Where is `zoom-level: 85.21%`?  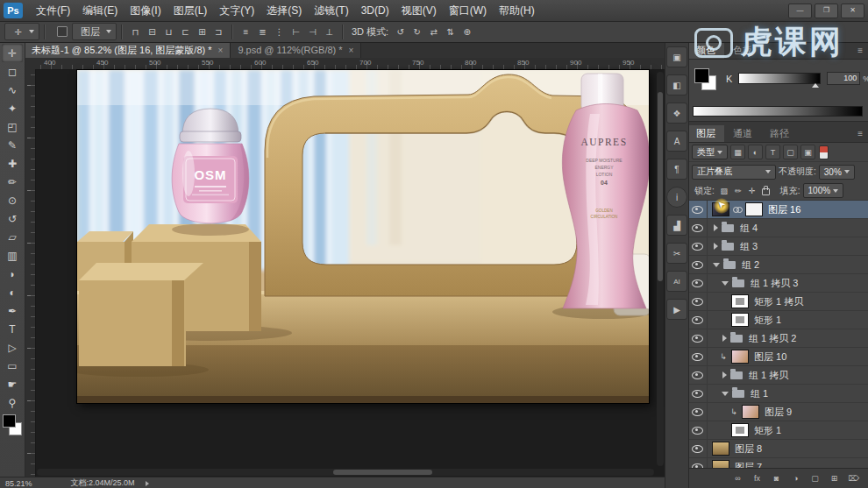
zoom-level: 85.21% is located at coordinates (19, 484).